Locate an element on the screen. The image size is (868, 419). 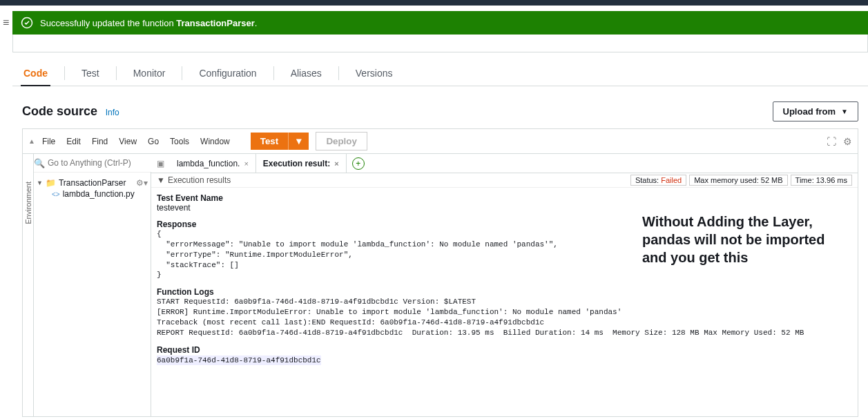
new-tab-button: + is located at coordinates (358, 164).